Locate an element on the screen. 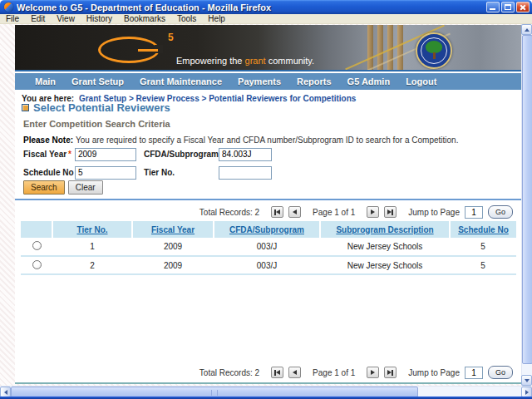  note-text: You are required to specify a Fiscal Yea… is located at coordinates (267, 140).